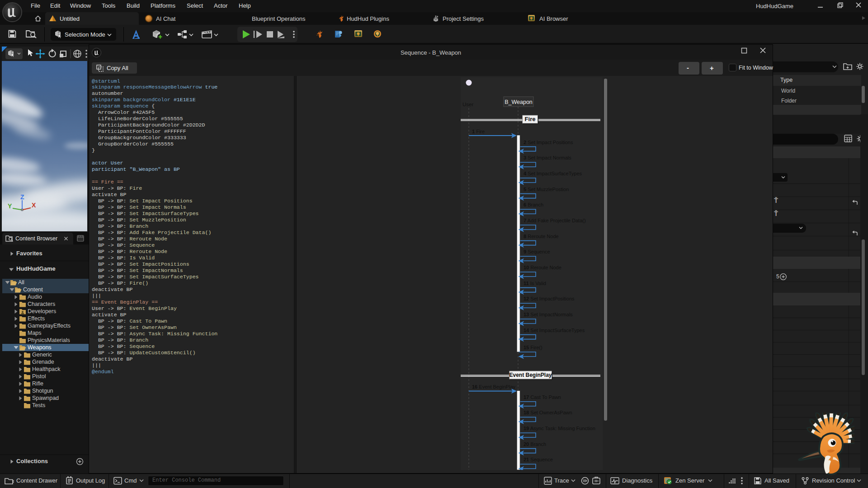 This screenshot has width=868, height=488. What do you see at coordinates (541, 236) in the screenshot?
I see `svg-text: 8 Reroute Node` at bounding box center [541, 236].